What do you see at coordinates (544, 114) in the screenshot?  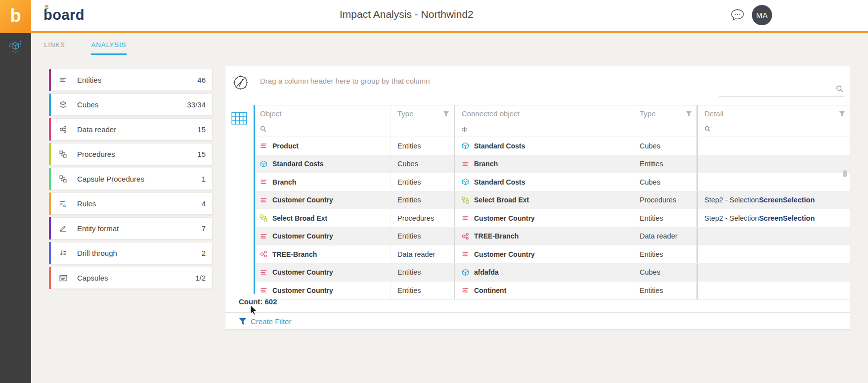 I see `column-header-connected-object: Connected object` at bounding box center [544, 114].